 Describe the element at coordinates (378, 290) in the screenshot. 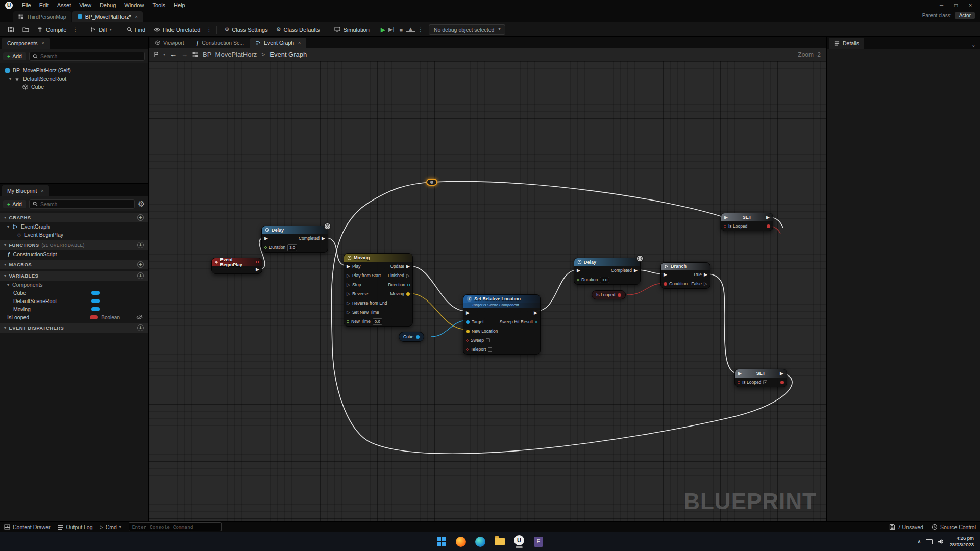

I see `node-timeline-moving: Moving ▶Play Update▶ ▷Play from Start Fi…` at that location.